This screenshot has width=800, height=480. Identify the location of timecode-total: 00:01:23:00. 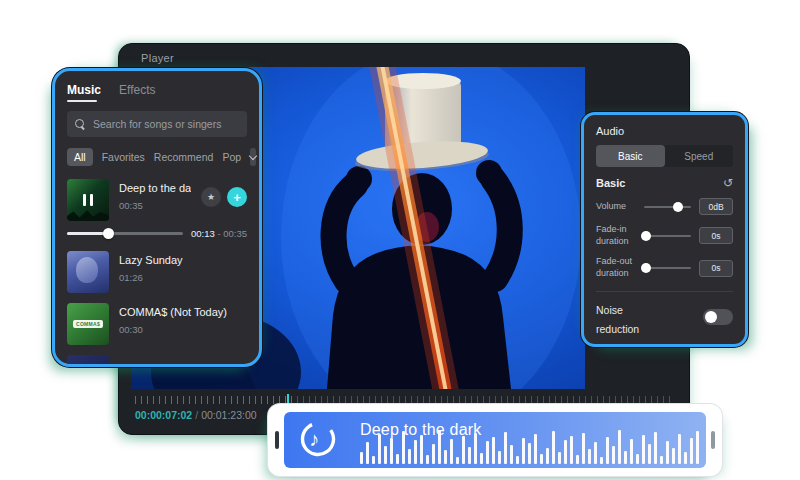
(228, 415).